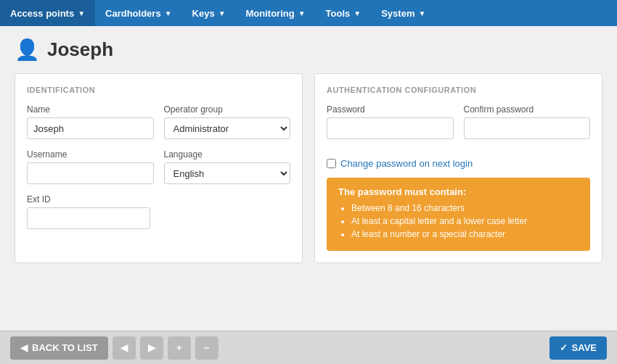 This screenshot has width=617, height=364. I want to click on password-label: Password, so click(391, 109).